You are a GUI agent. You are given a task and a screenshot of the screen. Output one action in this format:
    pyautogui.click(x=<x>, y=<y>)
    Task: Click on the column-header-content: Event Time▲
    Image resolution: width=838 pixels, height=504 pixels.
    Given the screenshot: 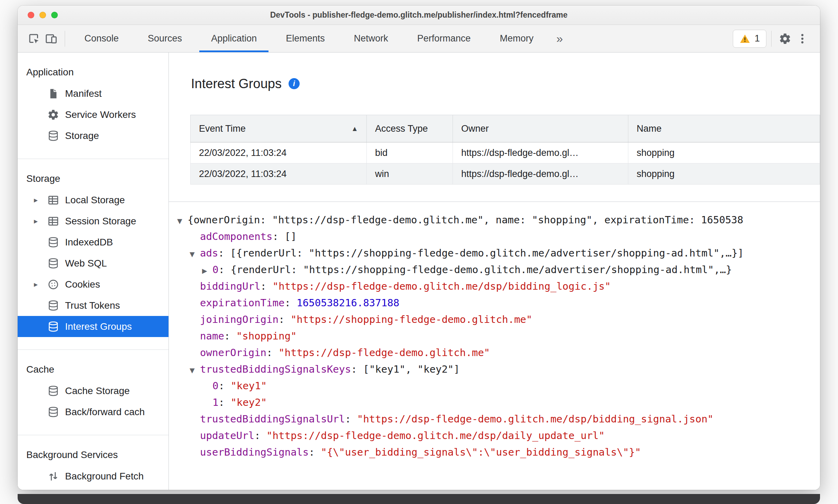 What is the action you would take?
    pyautogui.click(x=279, y=129)
    